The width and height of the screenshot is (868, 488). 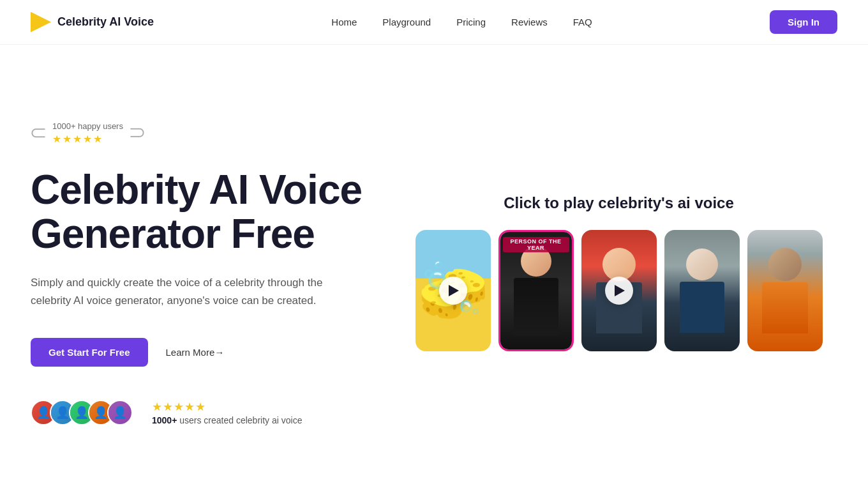 What do you see at coordinates (785, 291) in the screenshot?
I see `celebrity-card-modi` at bounding box center [785, 291].